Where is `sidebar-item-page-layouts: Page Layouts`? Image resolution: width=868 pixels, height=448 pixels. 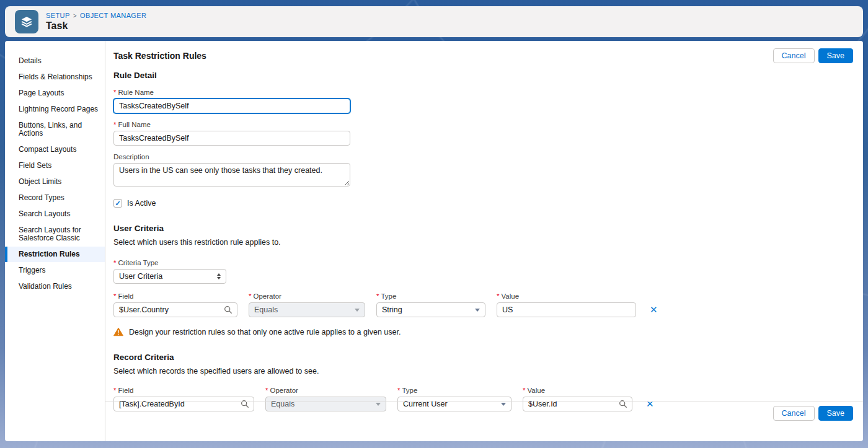
sidebar-item-page-layouts: Page Layouts is located at coordinates (55, 93).